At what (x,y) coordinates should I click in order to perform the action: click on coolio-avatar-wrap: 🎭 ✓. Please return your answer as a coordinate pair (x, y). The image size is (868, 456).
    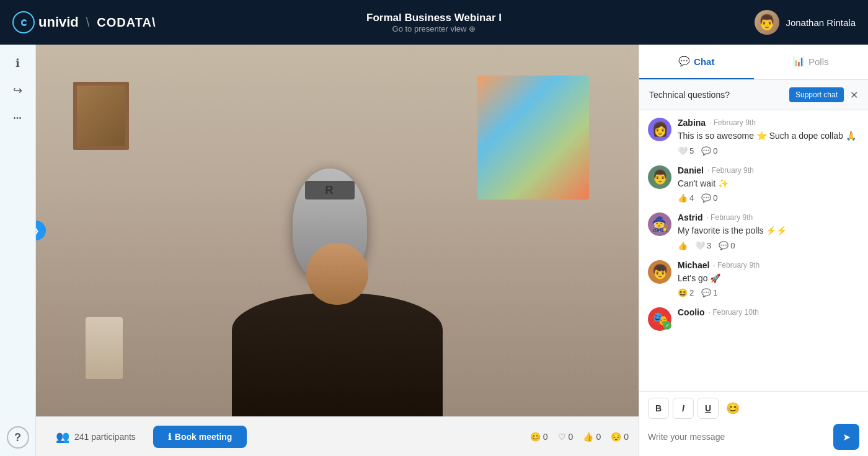
    Looking at the image, I should click on (660, 319).